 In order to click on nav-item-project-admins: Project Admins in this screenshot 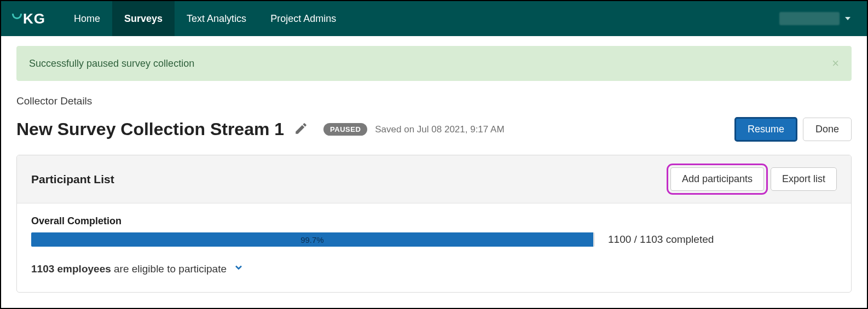, I will do `click(303, 19)`.